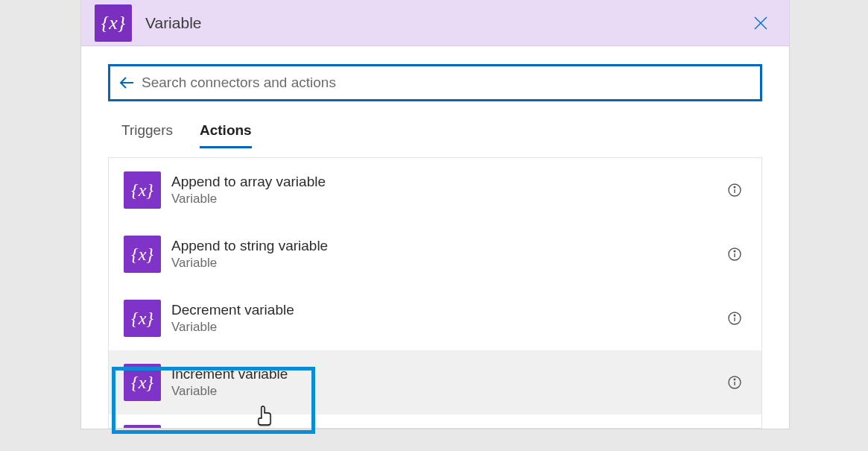 This screenshot has height=451, width=868. I want to click on action-item-increment: {x} Increment variable Variable, so click(435, 382).